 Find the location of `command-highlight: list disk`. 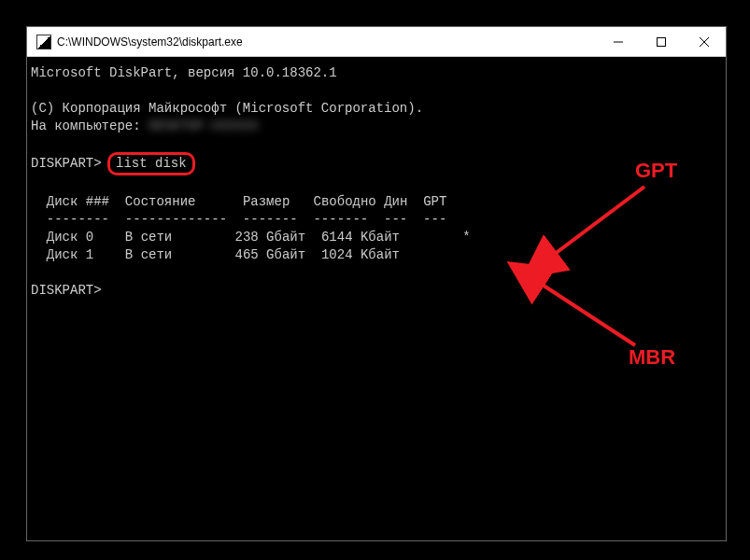

command-highlight: list disk is located at coordinates (151, 164).